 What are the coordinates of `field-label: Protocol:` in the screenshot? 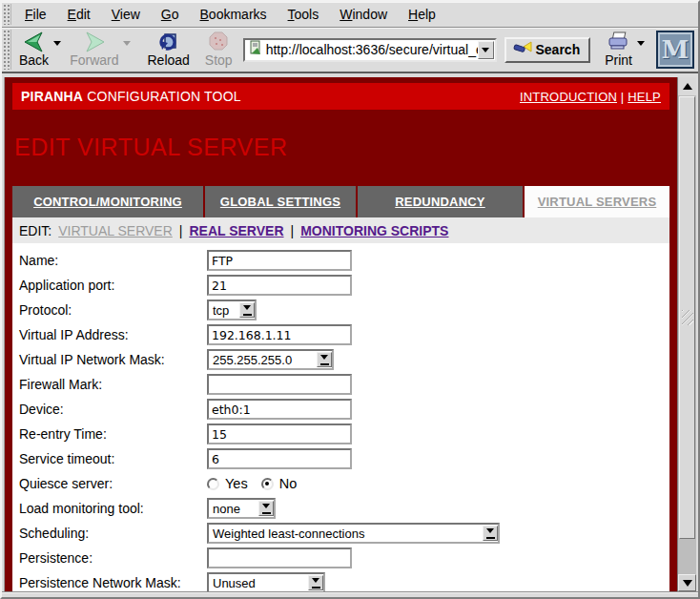 It's located at (113, 310).